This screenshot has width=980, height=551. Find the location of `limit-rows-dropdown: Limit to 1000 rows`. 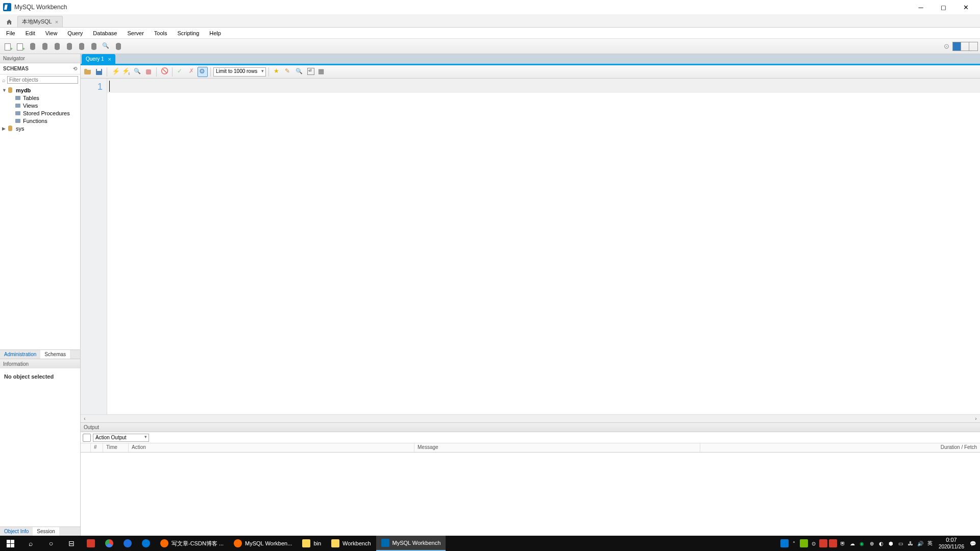

limit-rows-dropdown: Limit to 1000 rows is located at coordinates (240, 72).